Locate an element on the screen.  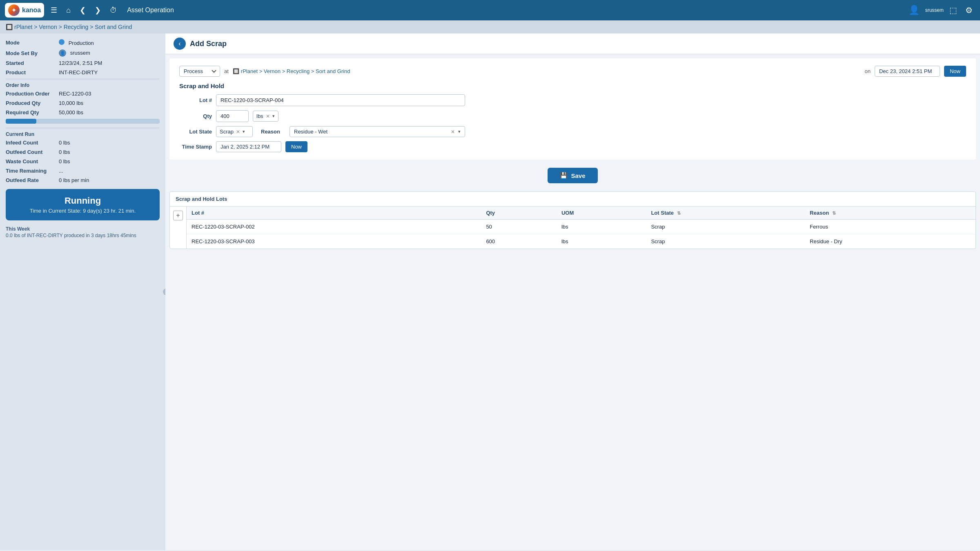
lot-hash-label: Lot # is located at coordinates (196, 100).